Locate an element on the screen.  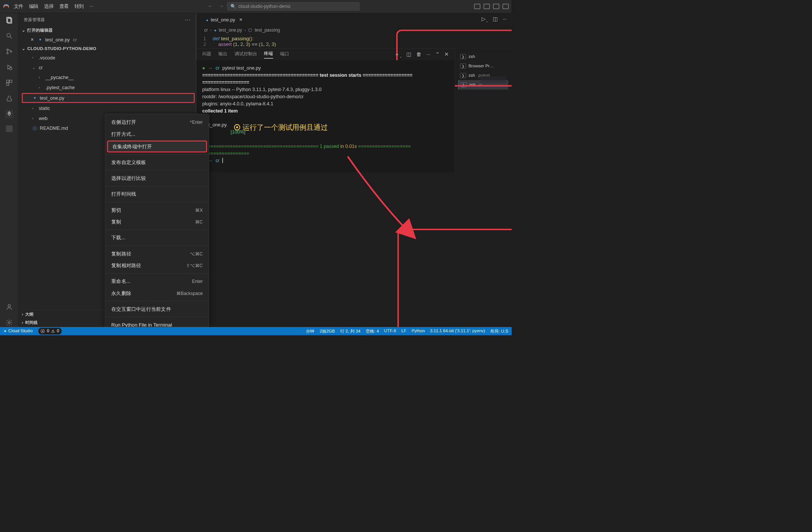
cm-open-with: 打开方式... is located at coordinates (157, 134).